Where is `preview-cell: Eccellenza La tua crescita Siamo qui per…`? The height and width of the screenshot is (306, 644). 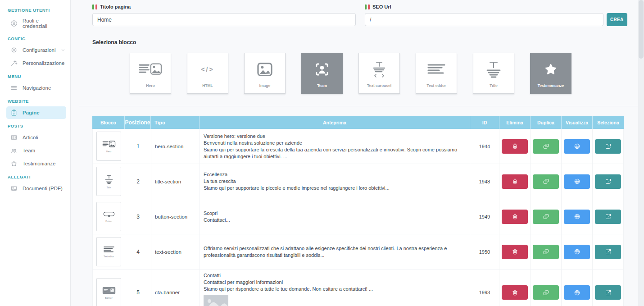 preview-cell: Eccellenza La tua crescita Siamo qui per… is located at coordinates (335, 181).